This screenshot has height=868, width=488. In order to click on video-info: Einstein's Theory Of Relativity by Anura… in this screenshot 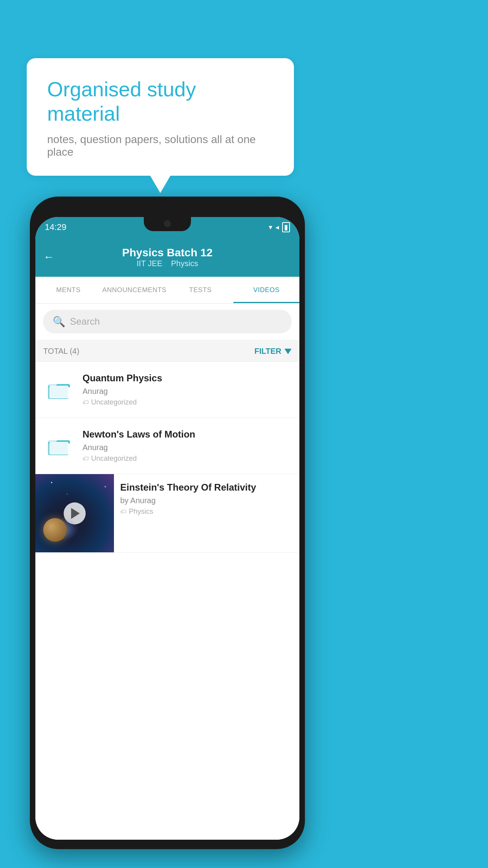, I will do `click(207, 499)`.